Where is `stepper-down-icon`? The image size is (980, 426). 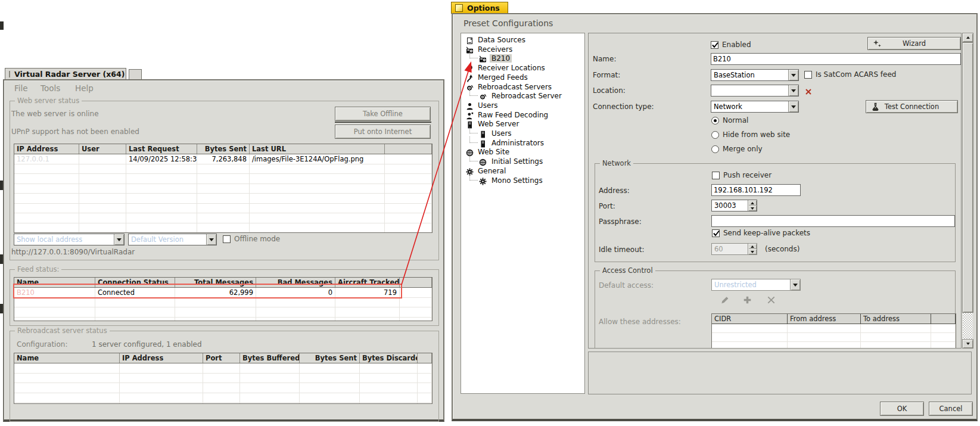
stepper-down-icon is located at coordinates (752, 209).